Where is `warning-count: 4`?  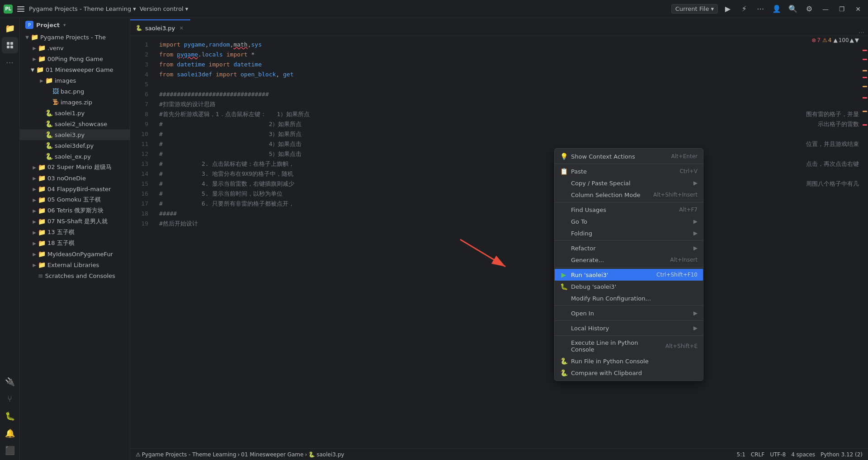
warning-count: 4 is located at coordinates (830, 40).